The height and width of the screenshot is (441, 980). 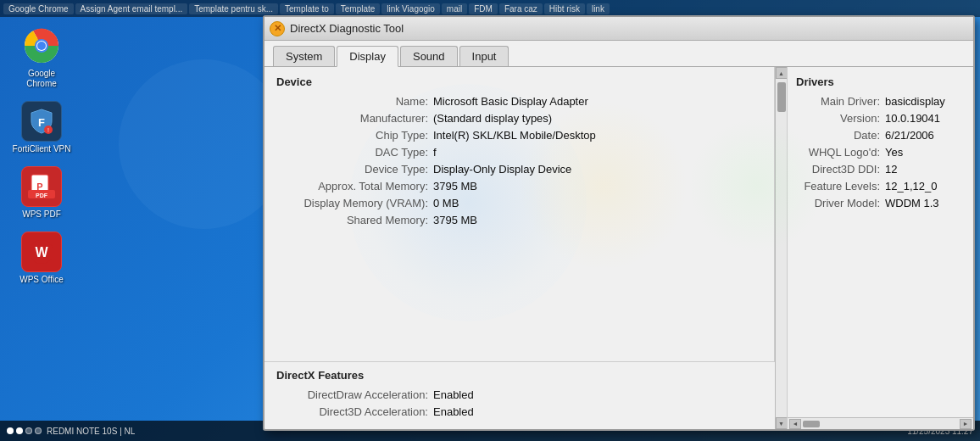 What do you see at coordinates (493, 119) in the screenshot?
I see `value-manufacturer: (Standard display types)` at bounding box center [493, 119].